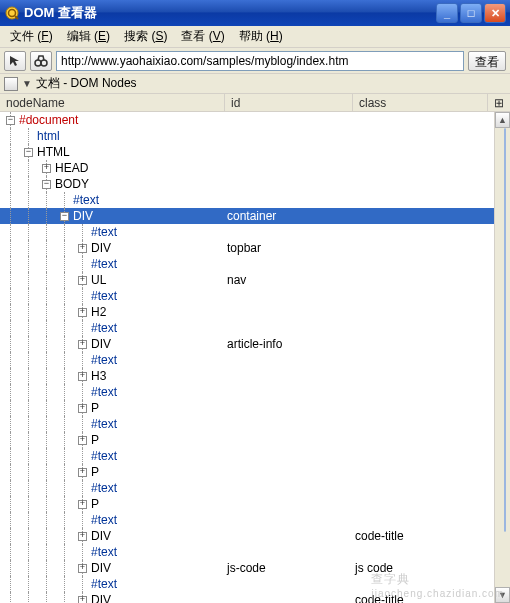 This screenshot has height=603, width=510. What do you see at coordinates (247, 216) in the screenshot?
I see `tree-row: DIVcontainer` at bounding box center [247, 216].